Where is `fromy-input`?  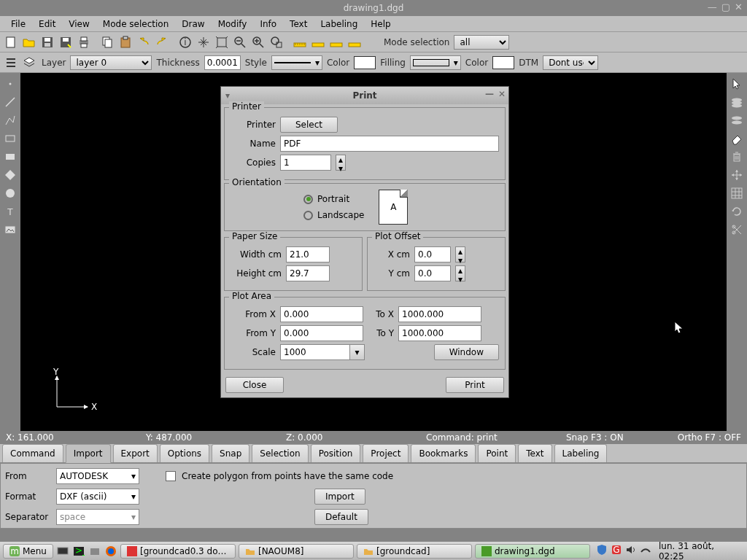
fromy-input is located at coordinates (322, 333).